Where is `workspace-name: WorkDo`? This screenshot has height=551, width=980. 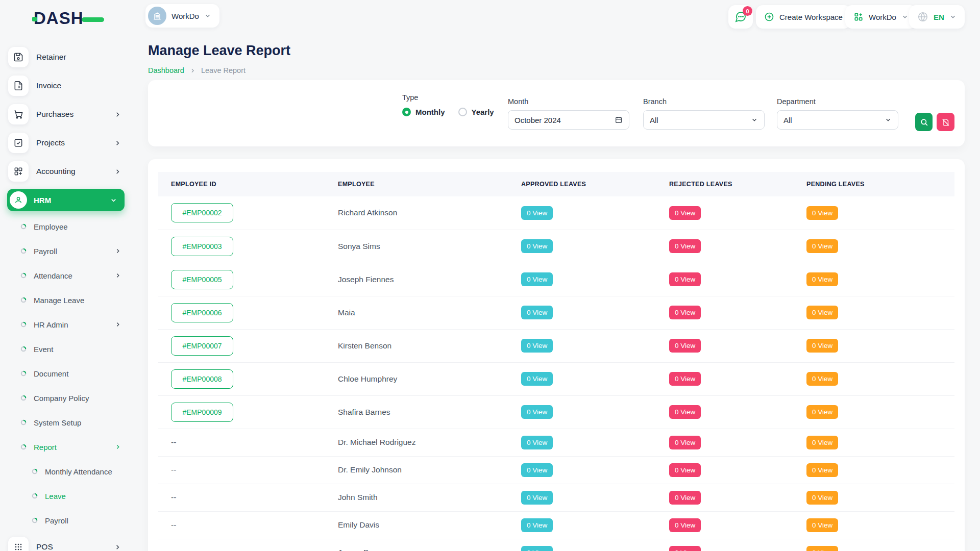
workspace-name: WorkDo is located at coordinates (185, 16).